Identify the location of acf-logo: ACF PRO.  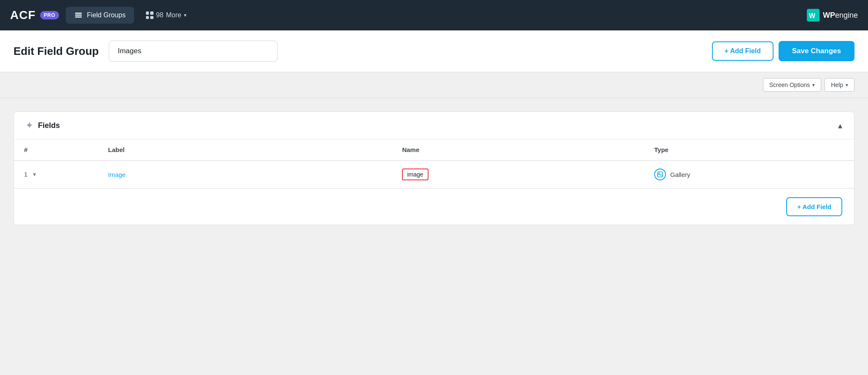
(35, 15).